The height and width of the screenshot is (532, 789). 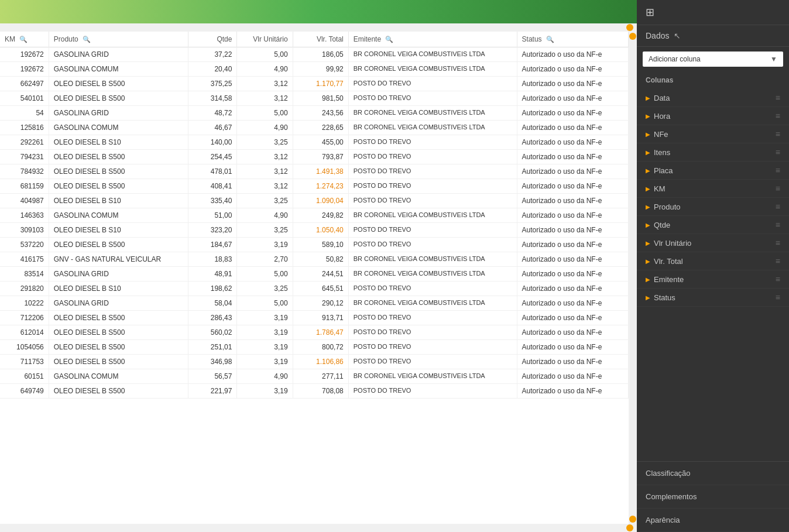 What do you see at coordinates (314, 143) in the screenshot?
I see `table-row: 292261 OLEO DIESEL B S10 140,00 3,25 455…` at bounding box center [314, 143].